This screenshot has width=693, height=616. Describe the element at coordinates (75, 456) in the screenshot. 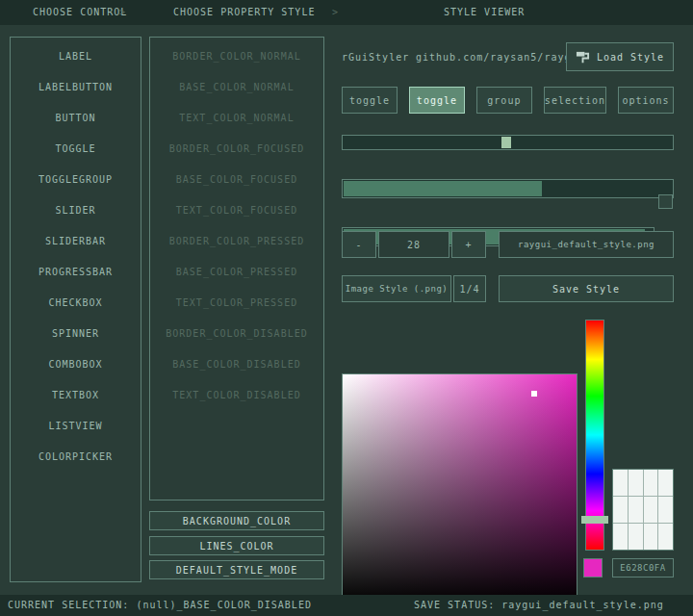

I see `control-list-item: COLORPICKER` at that location.